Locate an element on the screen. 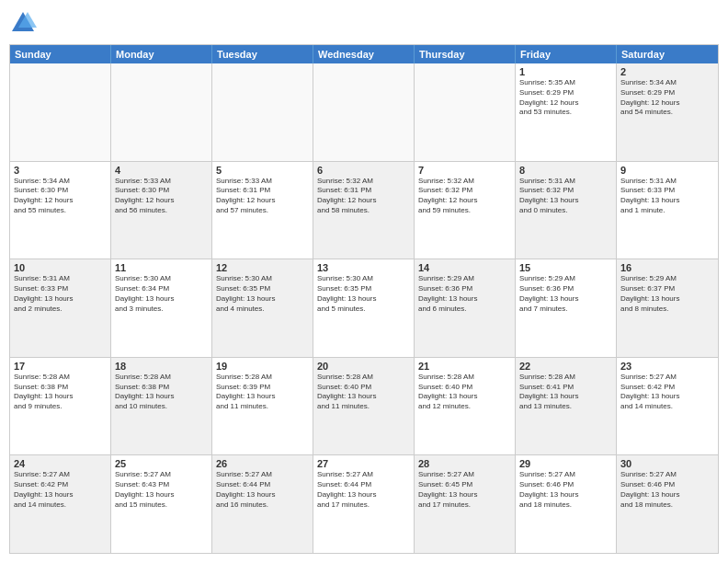 This screenshot has height=563, width=728. day-number: 27 is located at coordinates (364, 464).